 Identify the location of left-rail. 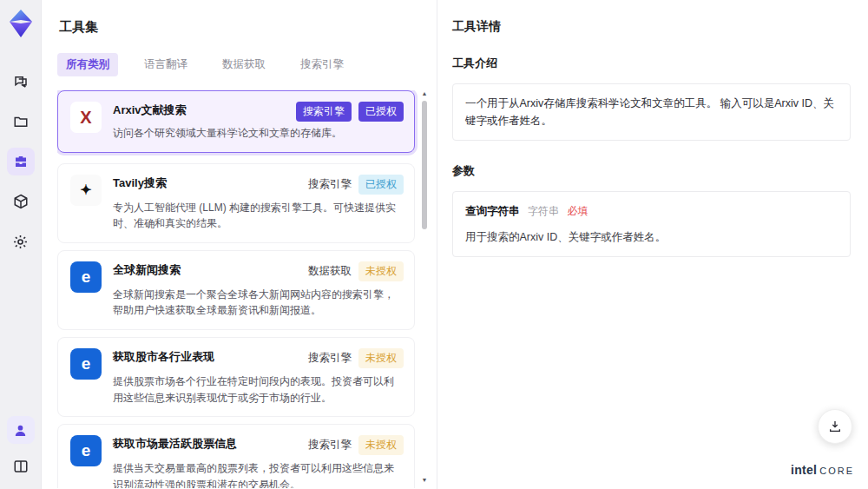
(21, 245).